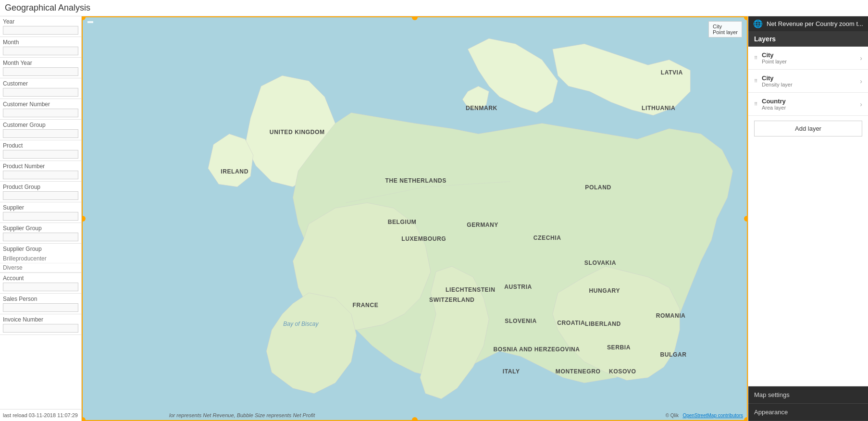 The width and height of the screenshot is (868, 421). What do you see at coordinates (619, 347) in the screenshot?
I see `svg-text: SERBIA` at bounding box center [619, 347].